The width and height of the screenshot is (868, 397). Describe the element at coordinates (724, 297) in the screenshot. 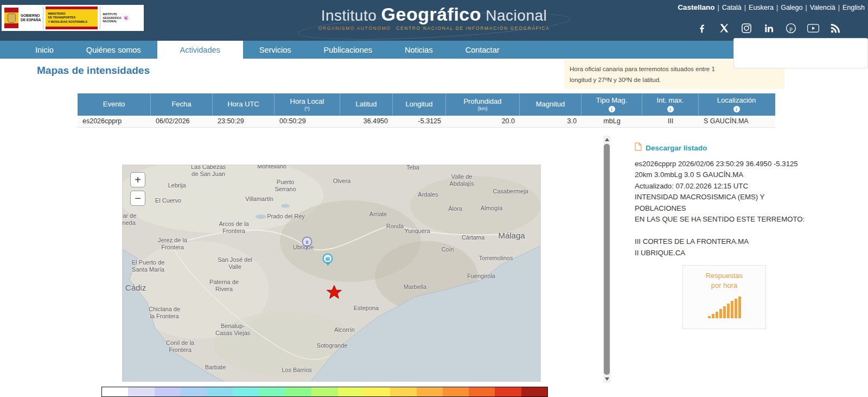

I see `responses-chart-box: Respuestas por hora` at that location.